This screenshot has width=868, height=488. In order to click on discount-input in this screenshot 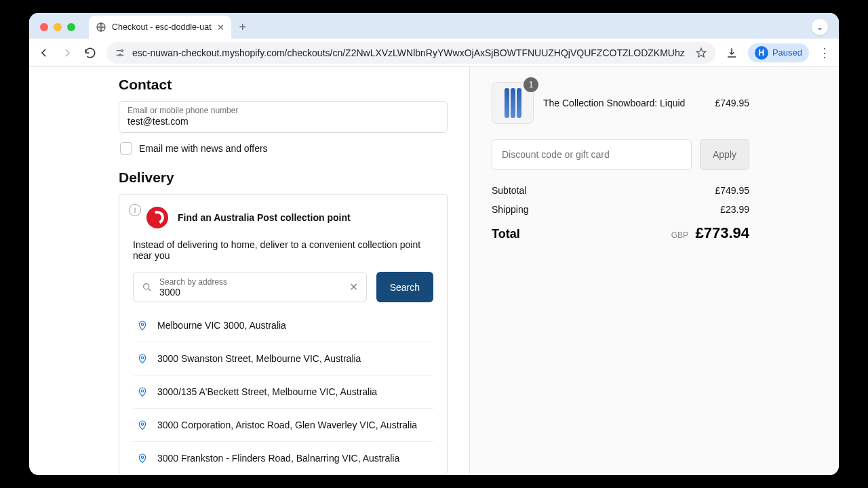, I will do `click(591, 155)`.